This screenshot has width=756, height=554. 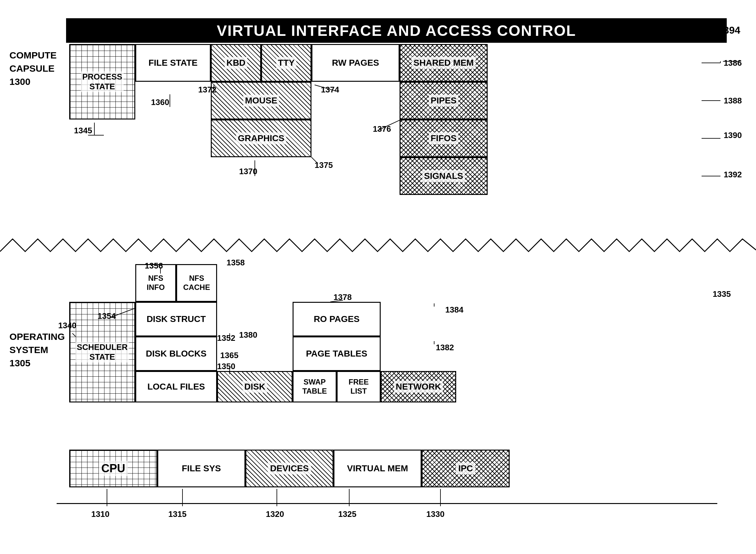 What do you see at coordinates (444, 63) in the screenshot?
I see `shared-mem-box: SHARED MEM` at bounding box center [444, 63].